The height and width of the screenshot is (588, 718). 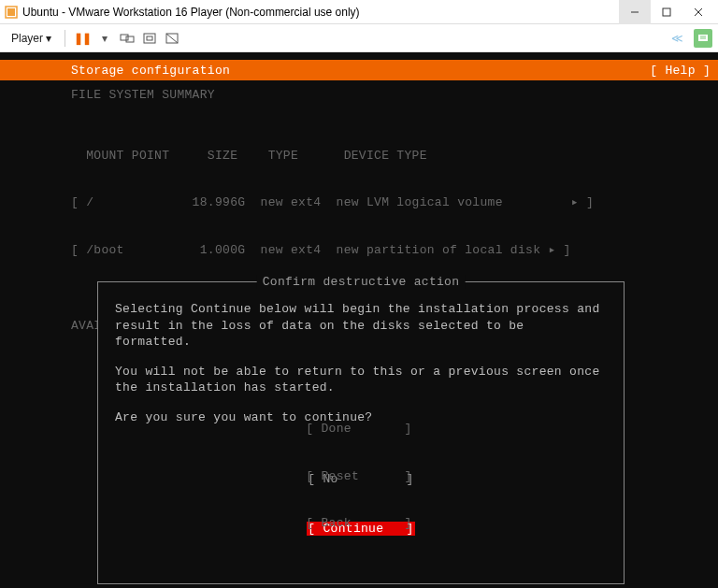 What do you see at coordinates (361, 325) in the screenshot?
I see `dialog-paragraph-1: Selecting Continue below will begin the …` at bounding box center [361, 325].